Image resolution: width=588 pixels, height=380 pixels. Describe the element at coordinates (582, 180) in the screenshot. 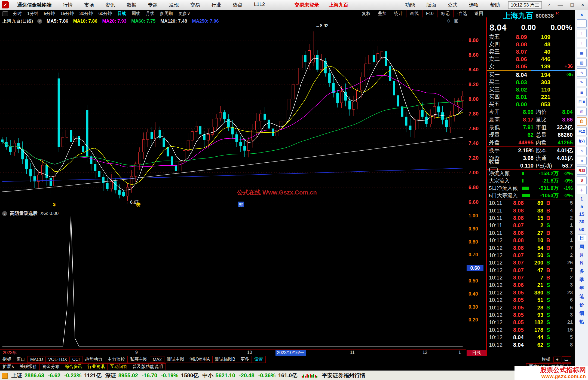

I see `sidebar-icon-S: S` at that location.